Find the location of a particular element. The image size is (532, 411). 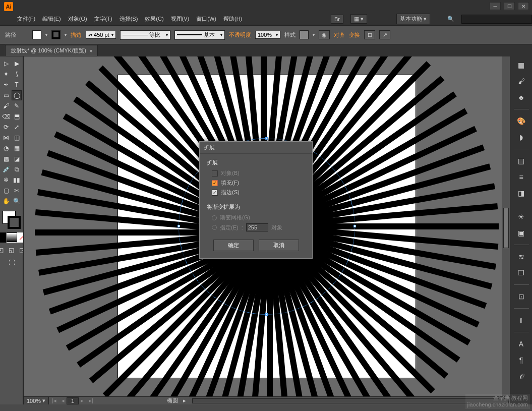

panel-libraries-icon: ▦ is located at coordinates (521, 65).